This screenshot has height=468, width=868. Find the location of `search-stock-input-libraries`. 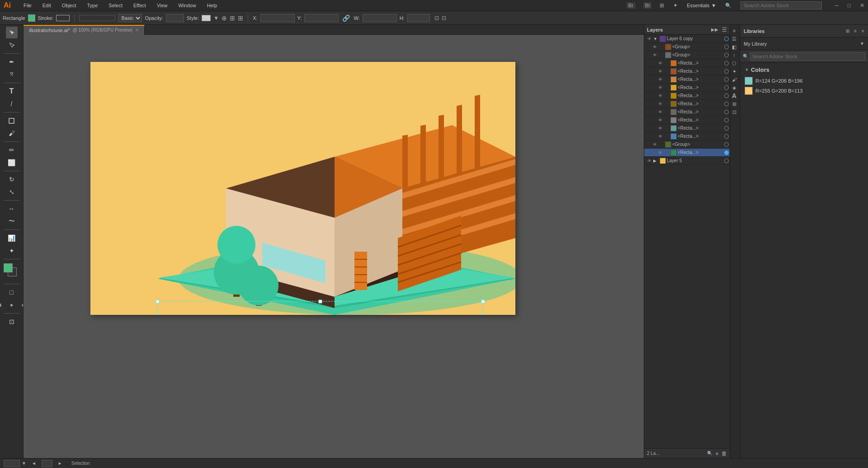

search-stock-input-libraries is located at coordinates (807, 56).